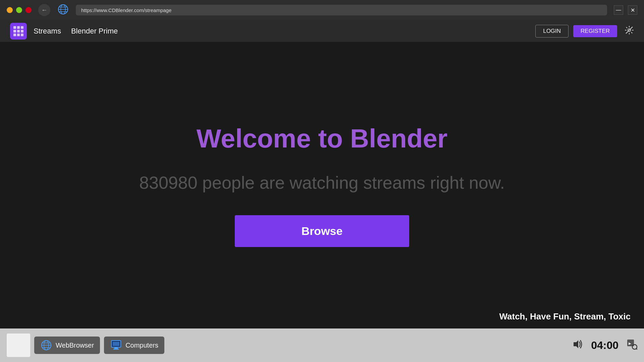  I want to click on taskbar-webbrowser: WebBrowser, so click(67, 345).